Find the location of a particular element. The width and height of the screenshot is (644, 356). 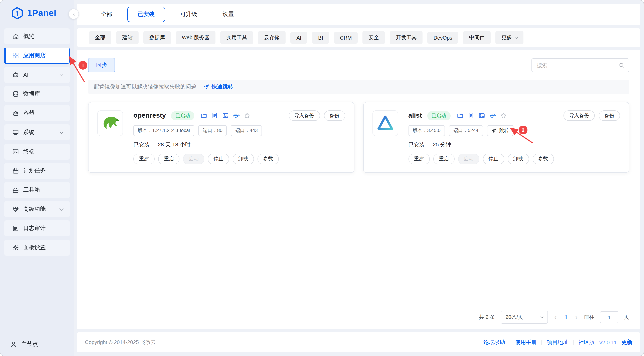

sidebar-item-terminal: 终端 is located at coordinates (37, 152).